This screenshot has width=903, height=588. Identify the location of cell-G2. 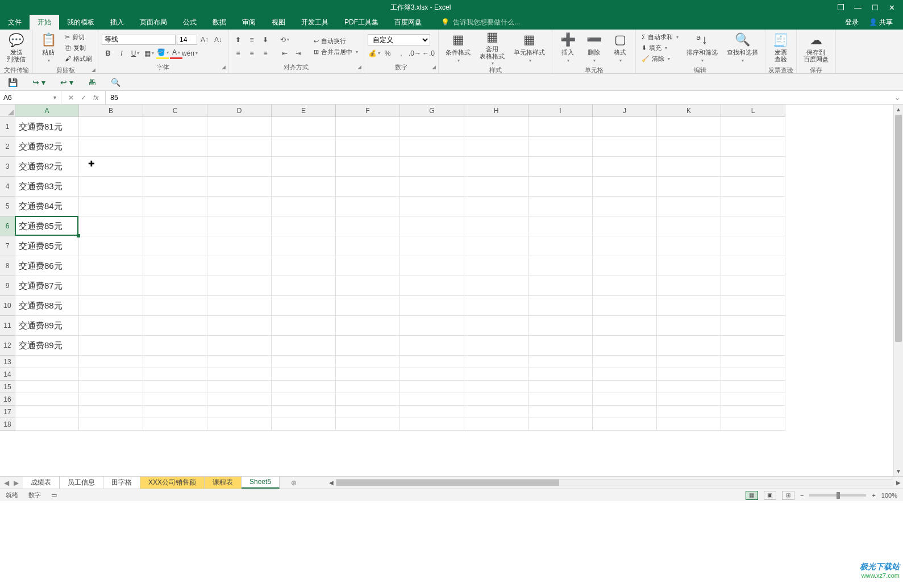
(432, 147).